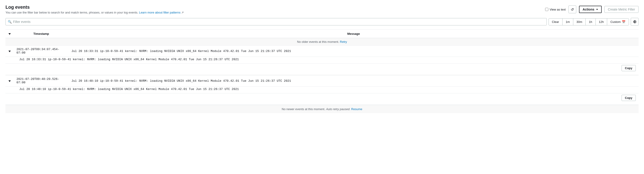  What do you see at coordinates (592, 10) in the screenshot?
I see `right-controls: View as text ↺ Actions Create Metric Fil…` at bounding box center [592, 10].